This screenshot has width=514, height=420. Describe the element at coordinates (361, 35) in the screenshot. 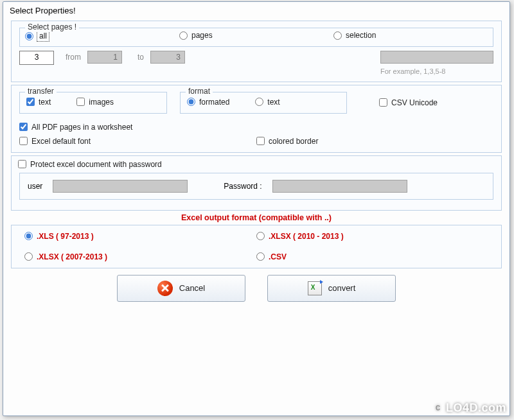

I see `pages-radio-selection-label: selection` at that location.